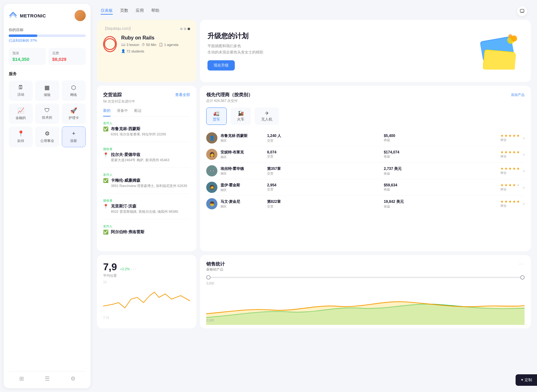 The height and width of the screenshot is (392, 537). What do you see at coordinates (20, 137) in the screenshot?
I see `service-item-reception: 📍款待` at bounding box center [20, 137].